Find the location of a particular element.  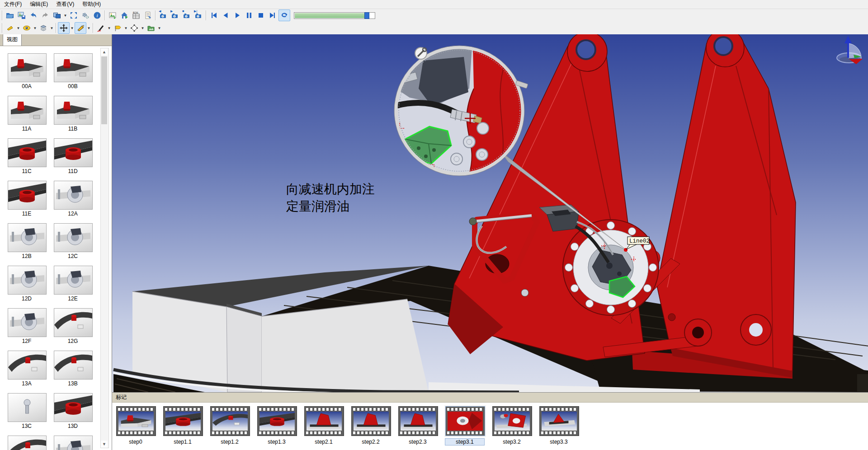

layers-button is located at coordinates (43, 28).